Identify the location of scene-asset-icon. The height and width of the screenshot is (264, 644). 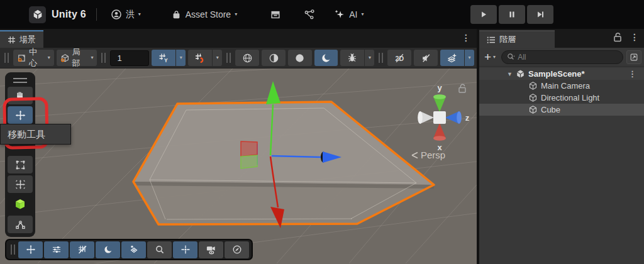
(521, 74).